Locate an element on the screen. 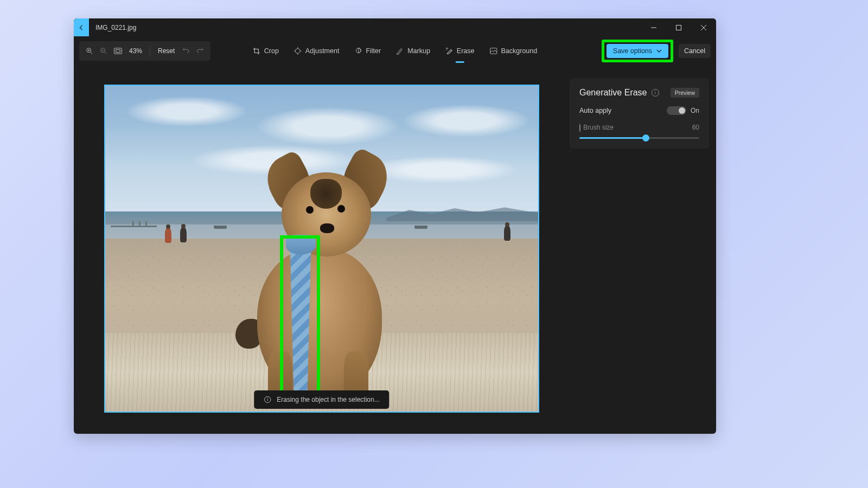 The height and width of the screenshot is (488, 868). tab-label: Erase is located at coordinates (465, 51).